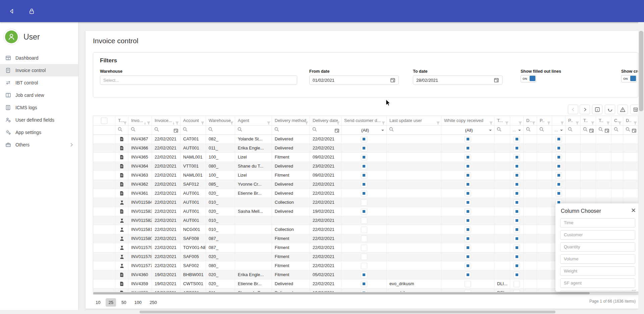  I want to click on table-row: INV436522/02/2021NAML001100_LizelFitment…, so click(366, 158).